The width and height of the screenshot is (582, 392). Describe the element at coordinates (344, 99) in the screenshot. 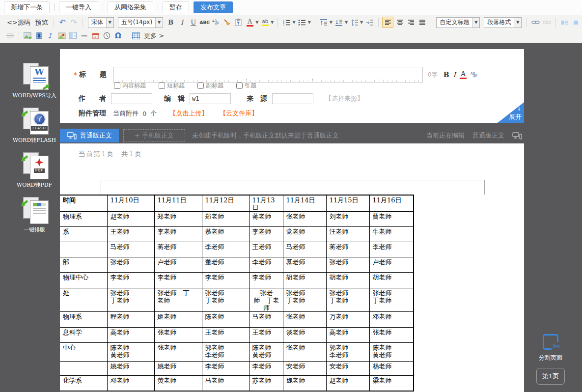

I see `choose-source-link: 【选择来源】` at that location.